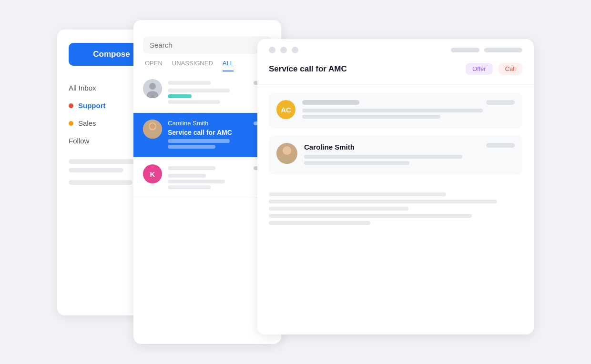 This screenshot has height=364, width=591. I want to click on support-dot, so click(71, 106).